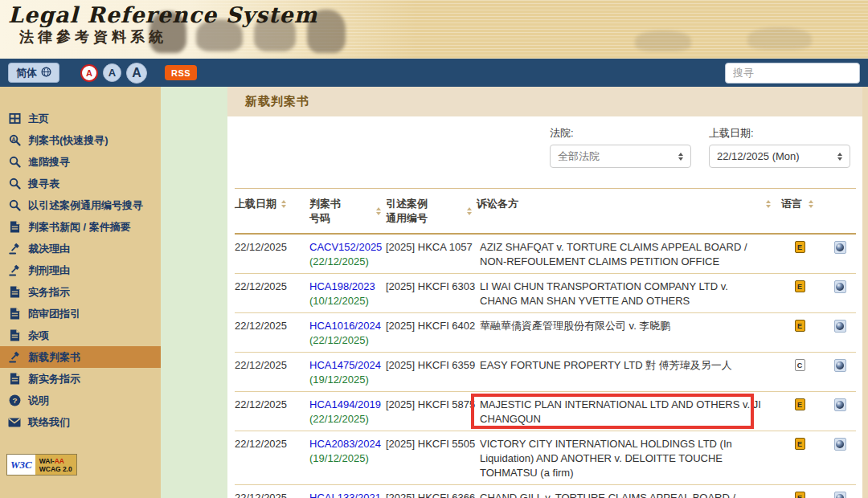  I want to click on page-title: 新载判案书, so click(277, 101).